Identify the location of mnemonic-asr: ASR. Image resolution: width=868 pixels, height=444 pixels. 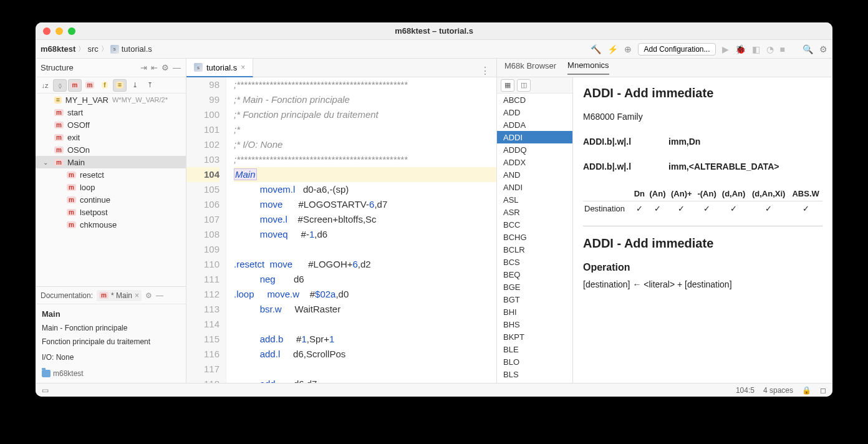
(535, 212).